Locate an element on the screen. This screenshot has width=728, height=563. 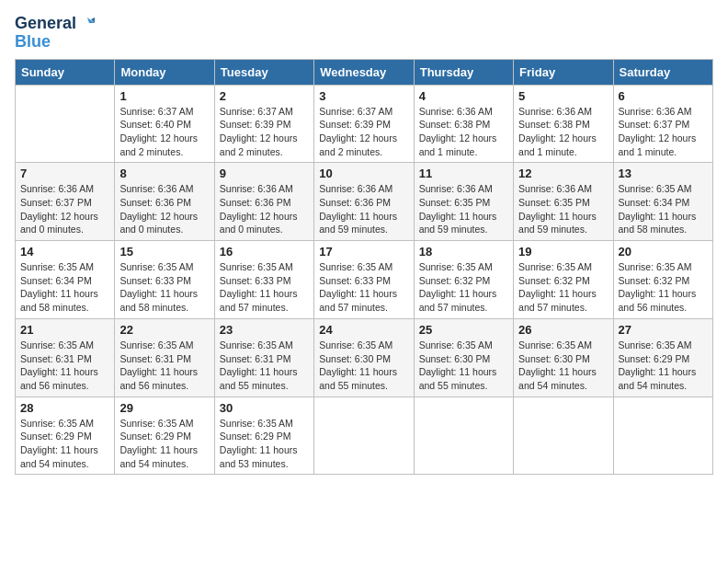
calendar-cell: 29Sunrise: 6:35 AM Sunset: 6:29 PM Dayli… is located at coordinates (165, 436).